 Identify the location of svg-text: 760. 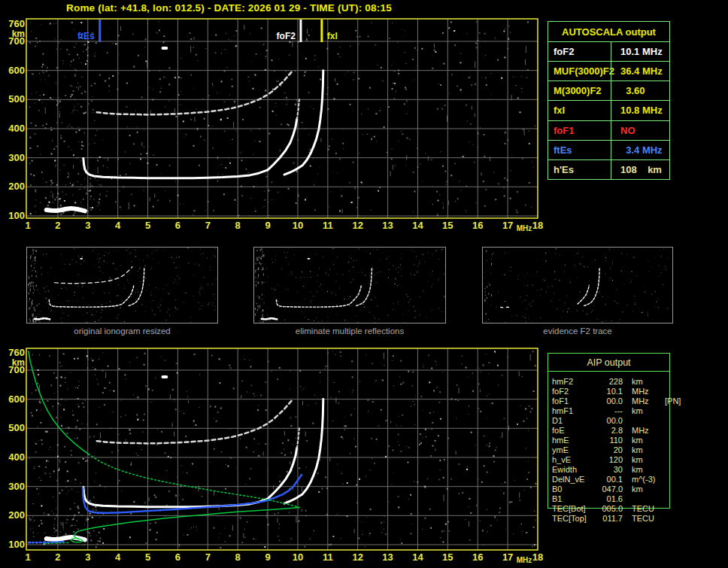
(17, 24).